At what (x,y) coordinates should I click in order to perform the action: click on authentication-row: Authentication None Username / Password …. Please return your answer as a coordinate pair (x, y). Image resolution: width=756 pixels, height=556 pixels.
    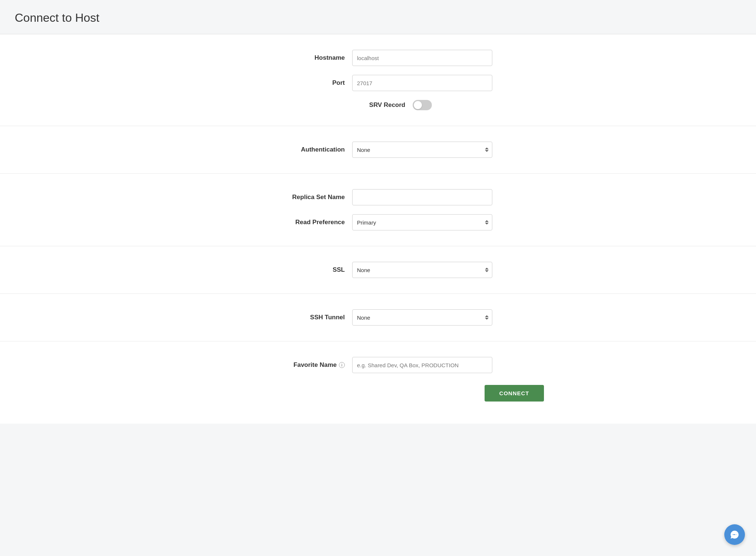
    Looking at the image, I should click on (378, 150).